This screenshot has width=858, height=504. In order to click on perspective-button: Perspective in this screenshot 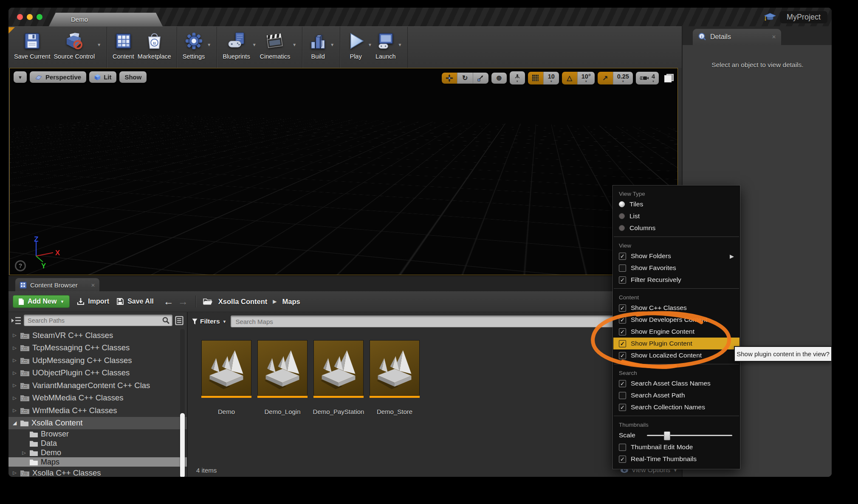, I will do `click(58, 77)`.